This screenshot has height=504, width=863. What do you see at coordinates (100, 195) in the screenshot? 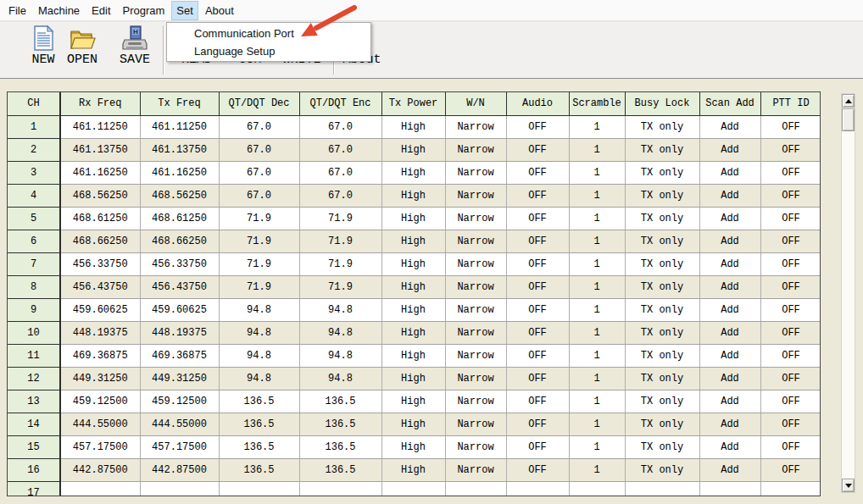
I see `channel-data-cell: 468.56250` at bounding box center [100, 195].